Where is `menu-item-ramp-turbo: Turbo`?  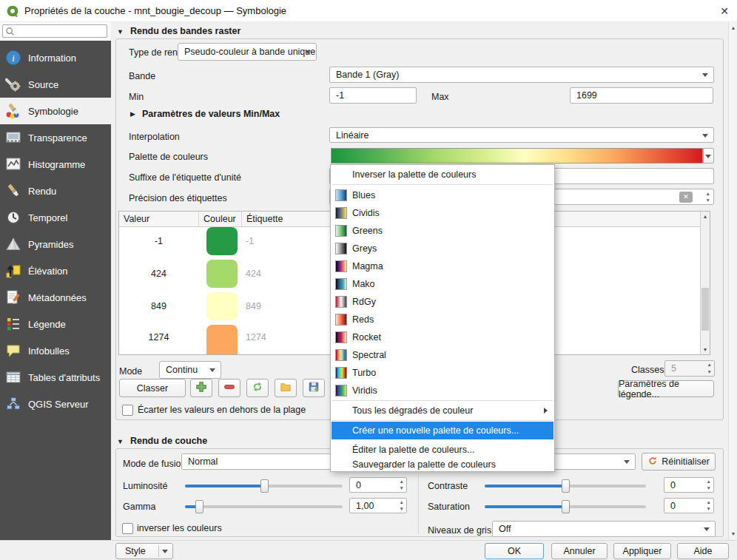
menu-item-ramp-turbo: Turbo is located at coordinates (442, 373).